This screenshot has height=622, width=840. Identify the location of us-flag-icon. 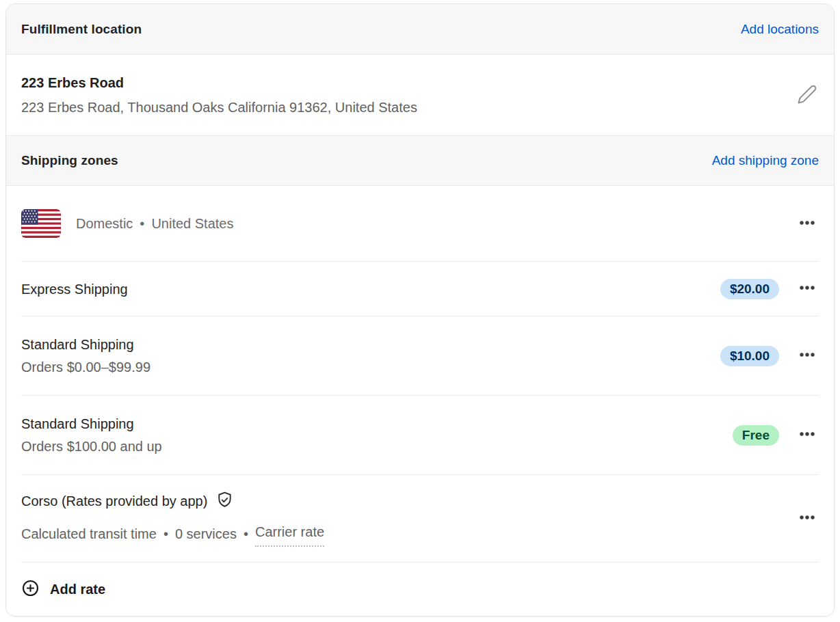
(41, 224).